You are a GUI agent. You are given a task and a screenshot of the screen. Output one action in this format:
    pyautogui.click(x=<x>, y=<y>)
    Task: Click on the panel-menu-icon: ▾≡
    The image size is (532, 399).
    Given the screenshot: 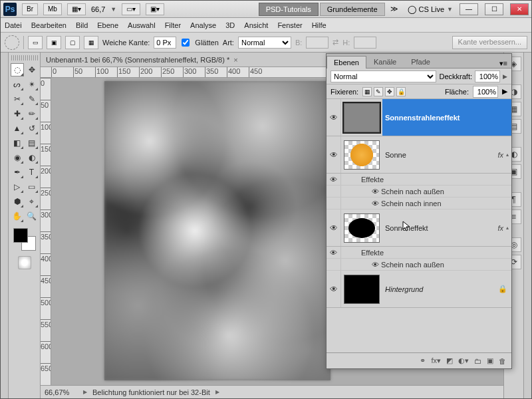 What is the action you would take?
    pyautogui.click(x=503, y=64)
    